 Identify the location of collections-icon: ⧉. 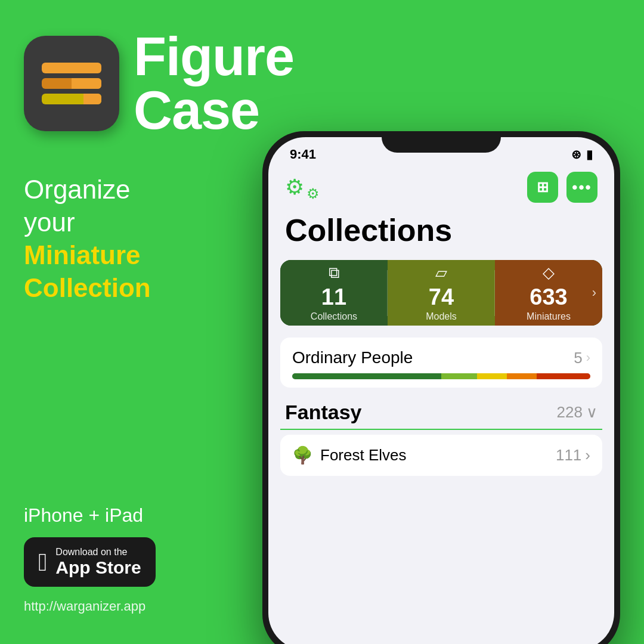
(334, 273).